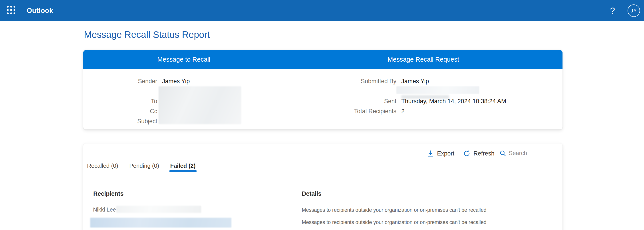 The image size is (644, 230). What do you see at coordinates (415, 81) in the screenshot?
I see `submitted-by-value: James Yip` at bounding box center [415, 81].